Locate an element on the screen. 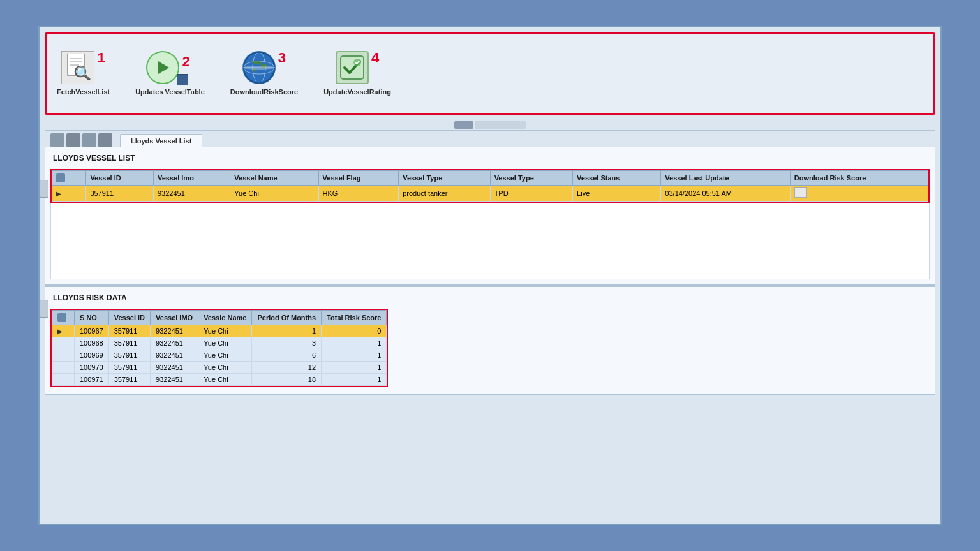 Image resolution: width=980 pixels, height=551 pixels. update-vessel-rating-button: 4 UpdateVesselRating is located at coordinates (357, 73).